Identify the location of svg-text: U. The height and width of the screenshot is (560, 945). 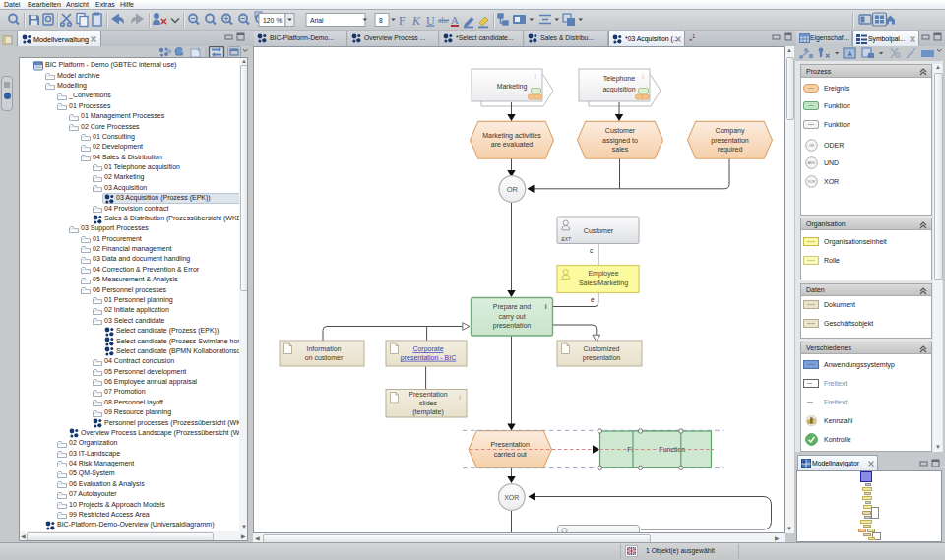
(431, 21).